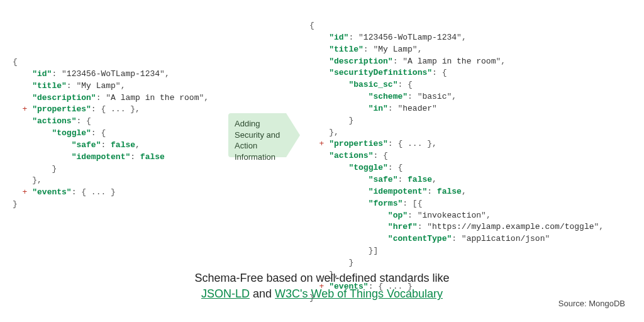  I want to click on left-description: A lamp in the room, so click(155, 98).